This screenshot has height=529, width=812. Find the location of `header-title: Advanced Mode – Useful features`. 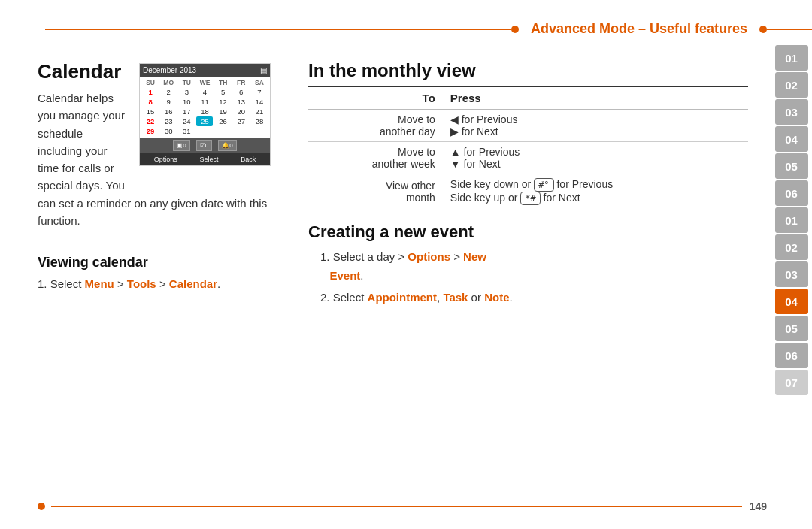

header-title: Advanced Mode – Useful features is located at coordinates (639, 29).